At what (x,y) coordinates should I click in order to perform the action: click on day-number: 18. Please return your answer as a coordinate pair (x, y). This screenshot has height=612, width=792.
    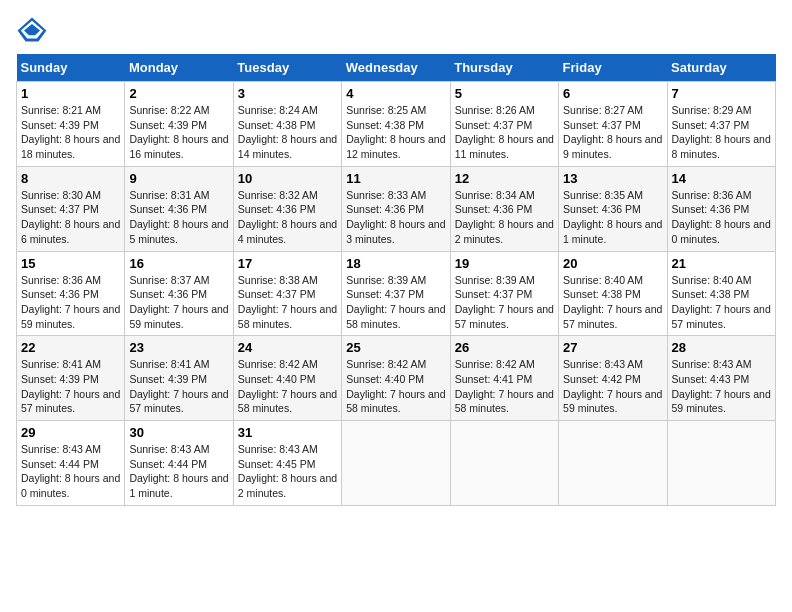
    Looking at the image, I should click on (396, 264).